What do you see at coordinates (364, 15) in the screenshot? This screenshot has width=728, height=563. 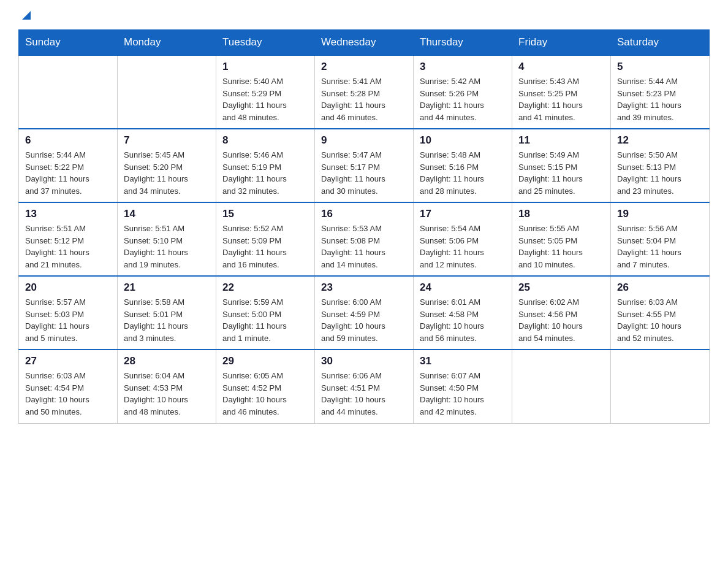 I see `page-header` at bounding box center [364, 15].